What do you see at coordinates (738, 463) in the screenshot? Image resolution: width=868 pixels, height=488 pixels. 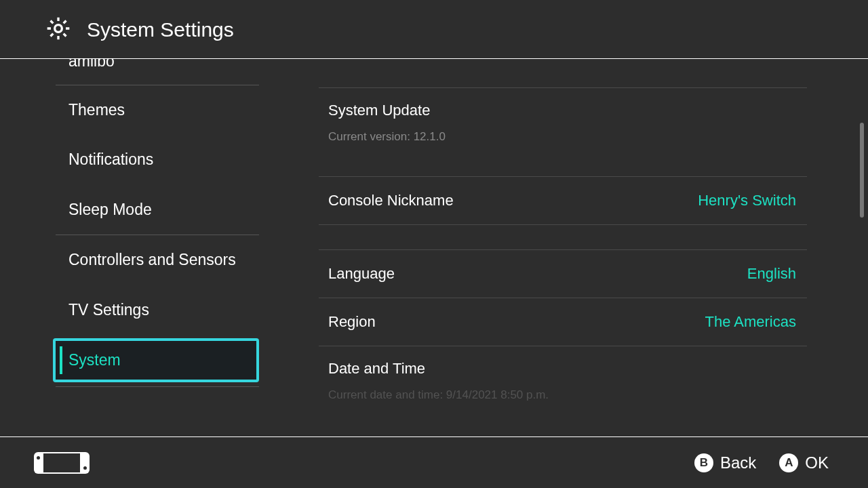 I see `back-label: Back` at bounding box center [738, 463].